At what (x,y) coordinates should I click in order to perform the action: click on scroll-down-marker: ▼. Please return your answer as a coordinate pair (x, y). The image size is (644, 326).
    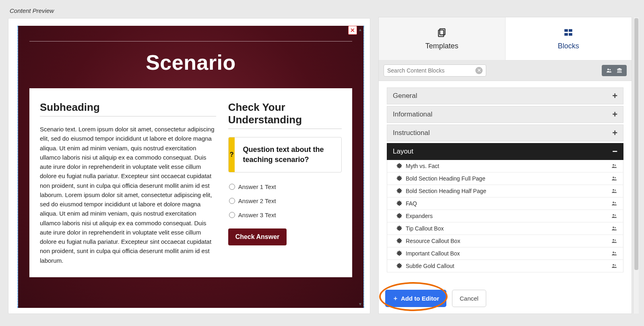
    Looking at the image, I should click on (360, 304).